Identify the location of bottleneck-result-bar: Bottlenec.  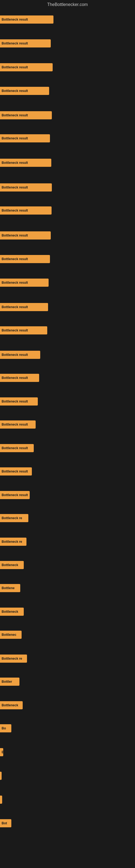
(11, 635).